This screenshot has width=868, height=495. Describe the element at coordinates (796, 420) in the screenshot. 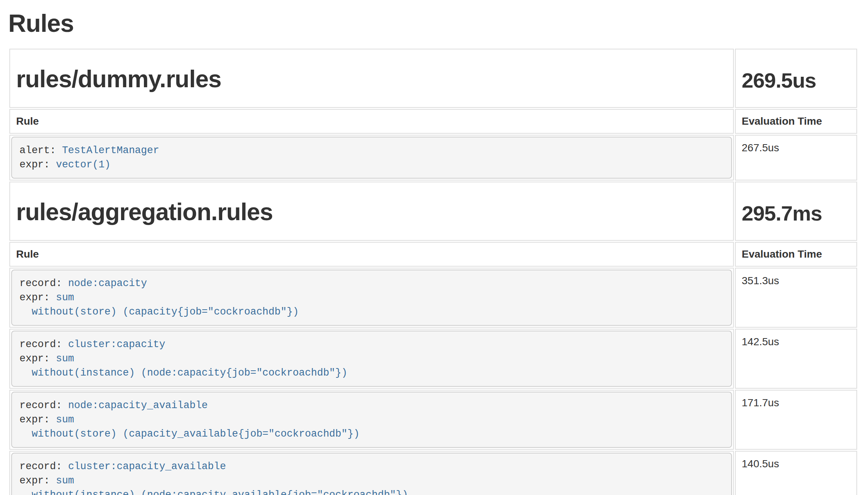

I see `rule-evaluation-time: 171.7us` at that location.